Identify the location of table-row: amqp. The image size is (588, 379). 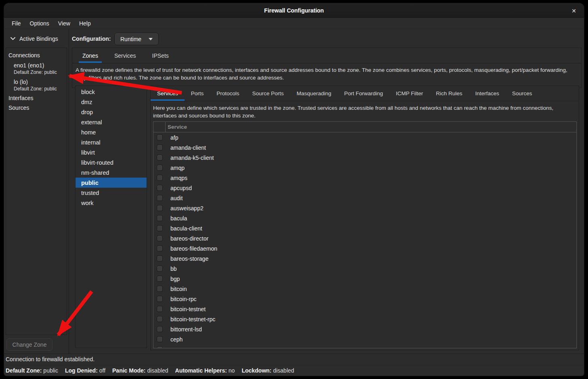
(365, 168).